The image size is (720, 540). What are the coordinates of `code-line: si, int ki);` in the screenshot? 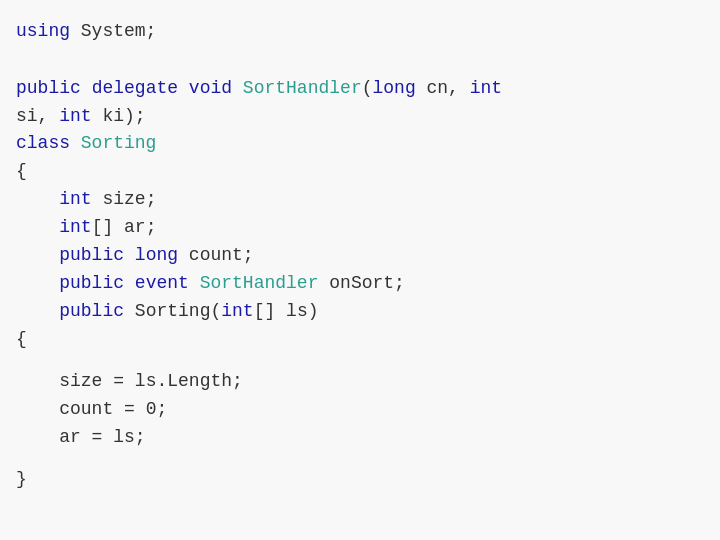 It's located at (360, 117).